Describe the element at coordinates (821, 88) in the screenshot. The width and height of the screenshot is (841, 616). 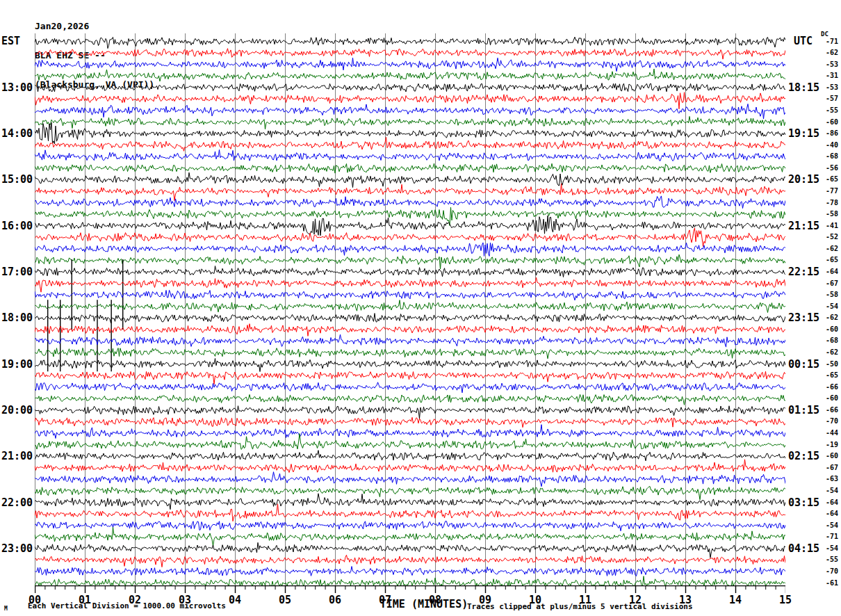
I see `dc-value: -53` at that location.